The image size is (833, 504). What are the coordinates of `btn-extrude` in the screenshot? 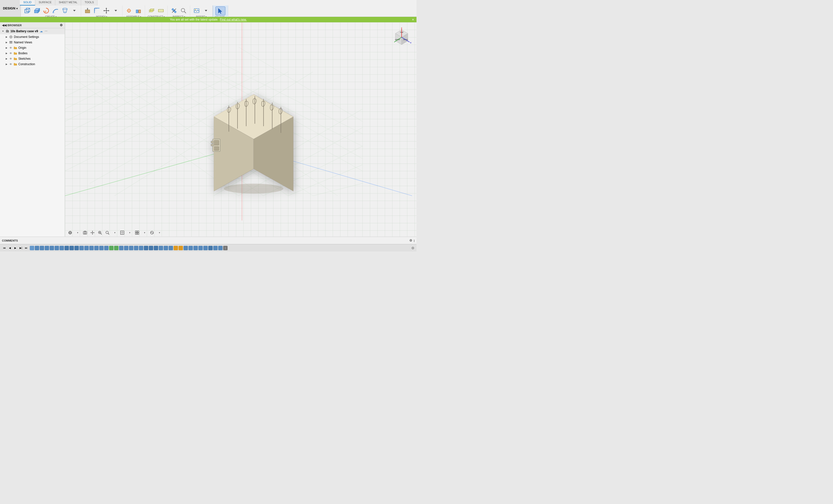 It's located at (37, 11).